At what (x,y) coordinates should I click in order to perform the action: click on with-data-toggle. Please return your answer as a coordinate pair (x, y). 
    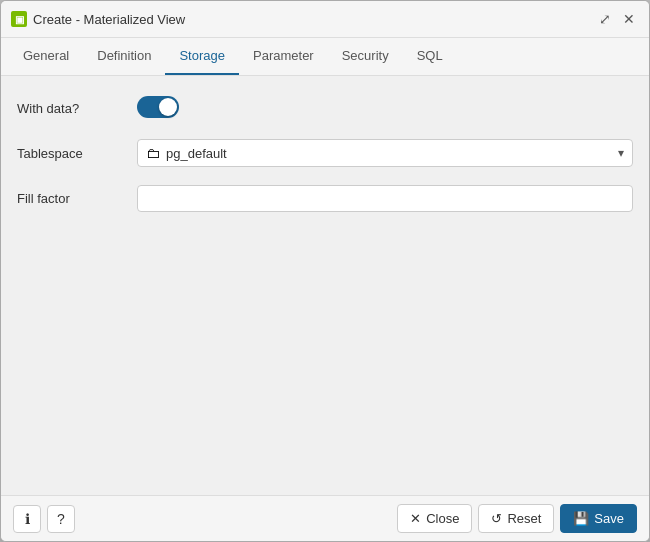
    Looking at the image, I should click on (158, 107).